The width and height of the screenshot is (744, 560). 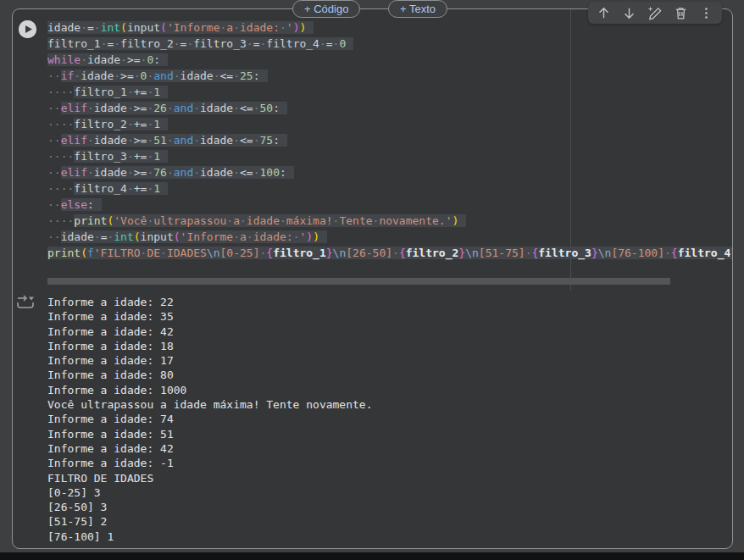 What do you see at coordinates (390, 76) in the screenshot?
I see `code-line: ··if·idade·>=·0·and·idade·<=·25:` at bounding box center [390, 76].